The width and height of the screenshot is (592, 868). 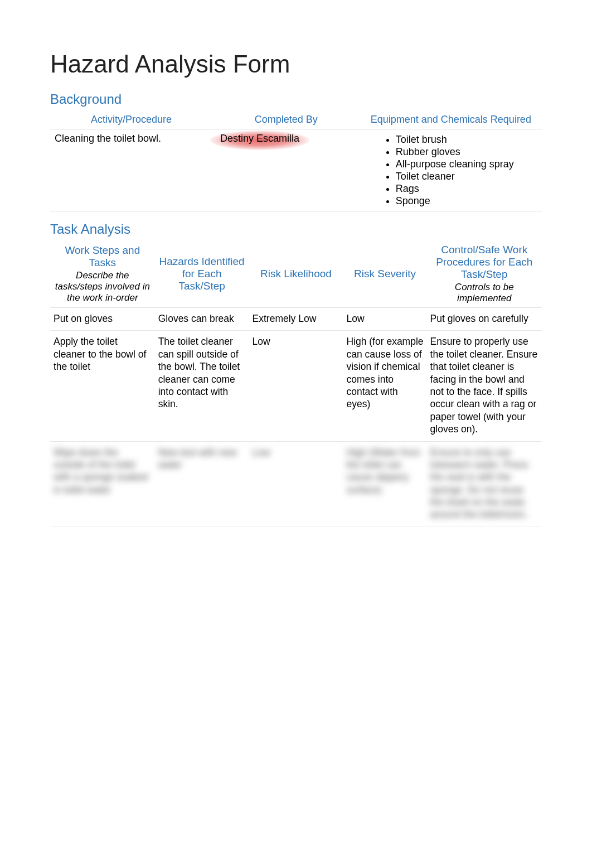 I want to click on work-steps-cell: Apply the toilet cleaner to the bowl of …, so click(x=103, y=386).